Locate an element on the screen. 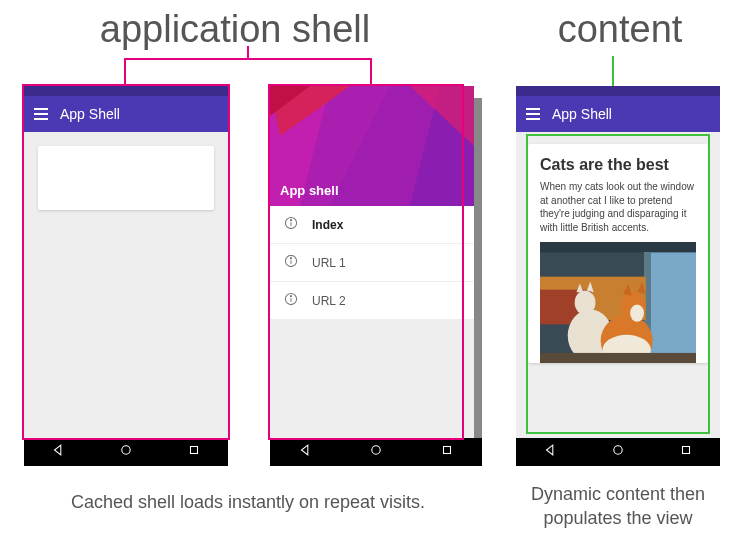 The height and width of the screenshot is (550, 743). content-title: Cats are the best is located at coordinates (618, 165).